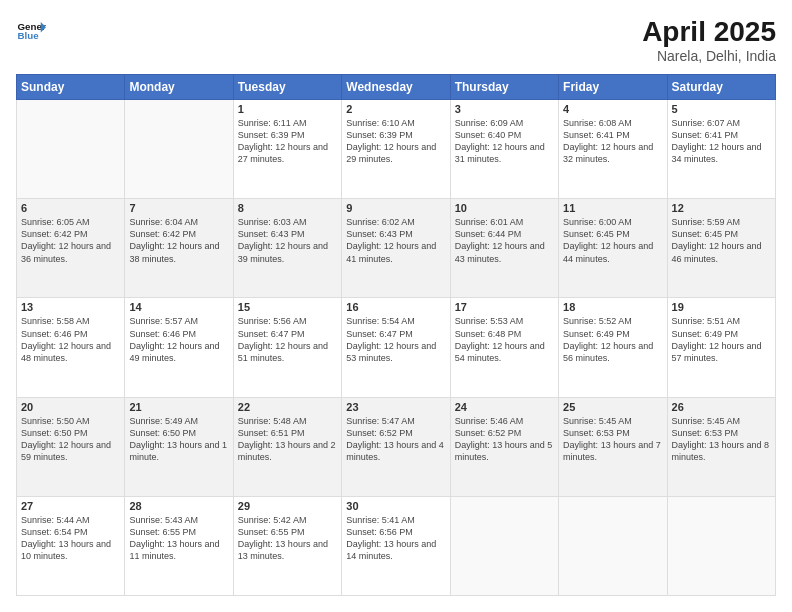 This screenshot has height=612, width=792. What do you see at coordinates (612, 142) in the screenshot?
I see `day-info: Sunrise: 6:08 AMSunset: 6:41 PMDaylight:…` at bounding box center [612, 142].